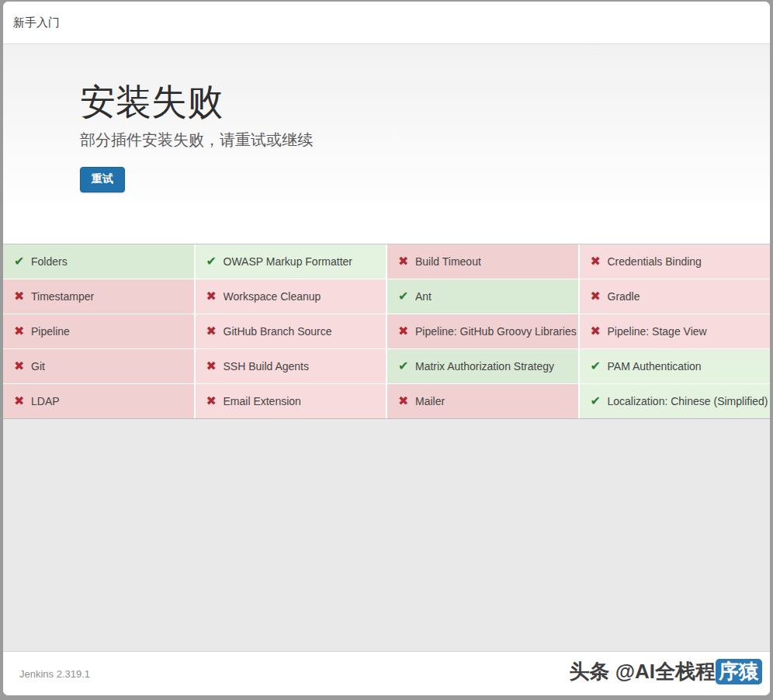  What do you see at coordinates (666, 672) in the screenshot?
I see `watermark: 头条 @AI全栈程序猿` at bounding box center [666, 672].